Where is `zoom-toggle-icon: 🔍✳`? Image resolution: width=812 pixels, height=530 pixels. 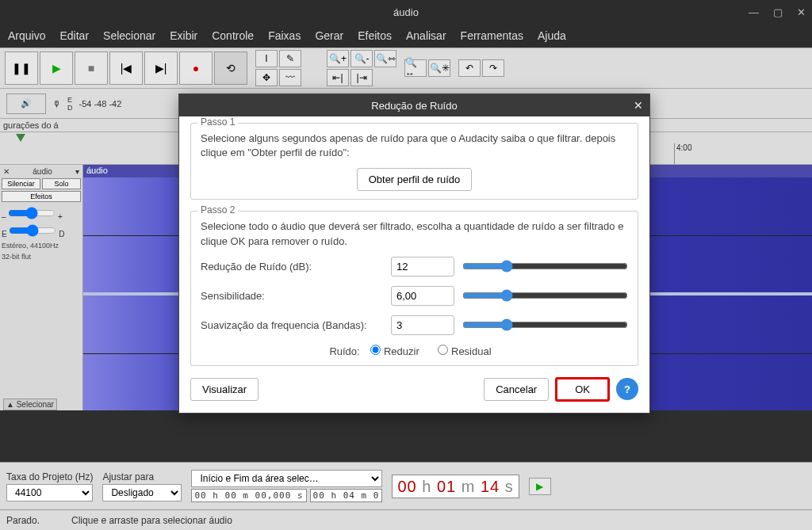
zoom-toggle-icon: 🔍✳ is located at coordinates (439, 68).